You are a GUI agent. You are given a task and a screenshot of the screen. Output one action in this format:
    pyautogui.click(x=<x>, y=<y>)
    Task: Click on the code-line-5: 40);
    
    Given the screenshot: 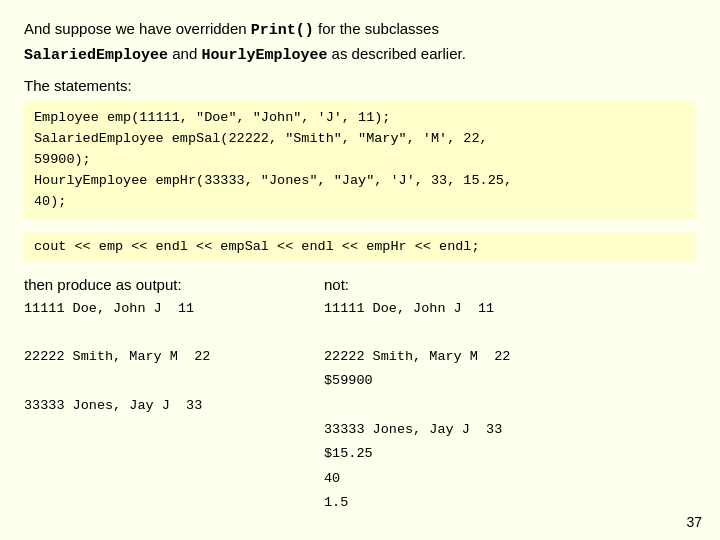 What is the action you would take?
    pyautogui.click(x=50, y=202)
    